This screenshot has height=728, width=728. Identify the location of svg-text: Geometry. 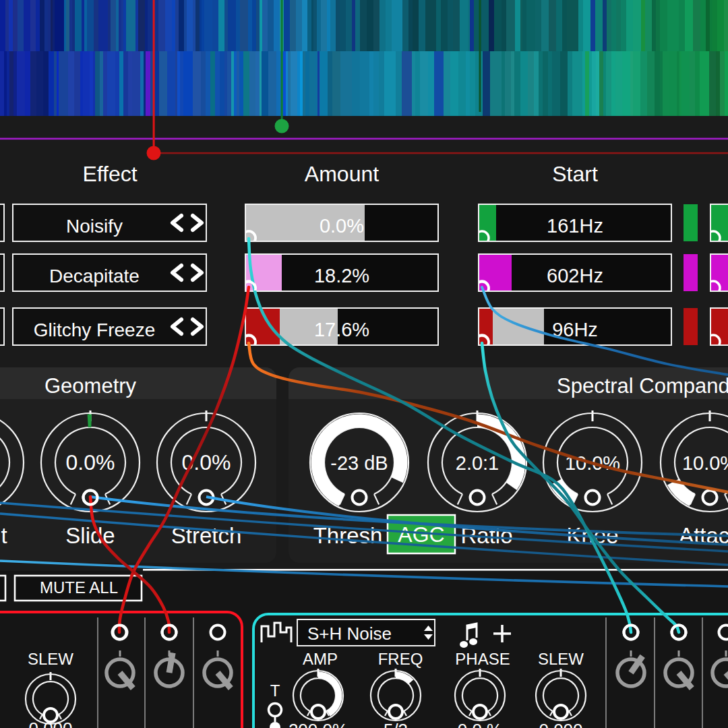
(90, 386).